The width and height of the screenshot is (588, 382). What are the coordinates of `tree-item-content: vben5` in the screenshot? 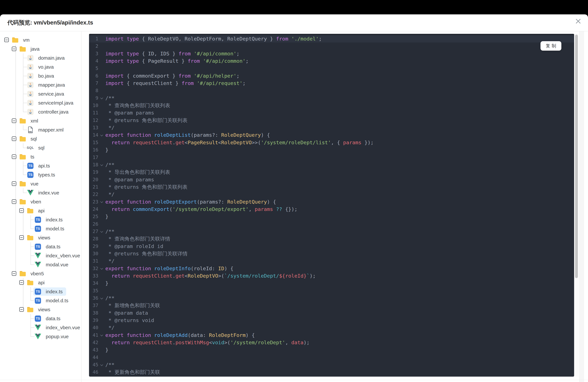 It's located at (33, 274).